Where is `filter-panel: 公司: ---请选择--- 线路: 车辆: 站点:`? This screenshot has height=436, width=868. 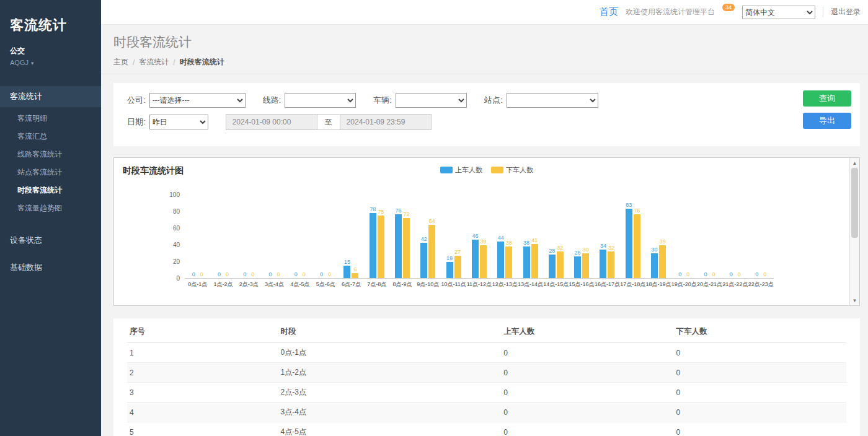 filter-panel: 公司: ---请选择--- 线路: 车辆: 站点: is located at coordinates (487, 115).